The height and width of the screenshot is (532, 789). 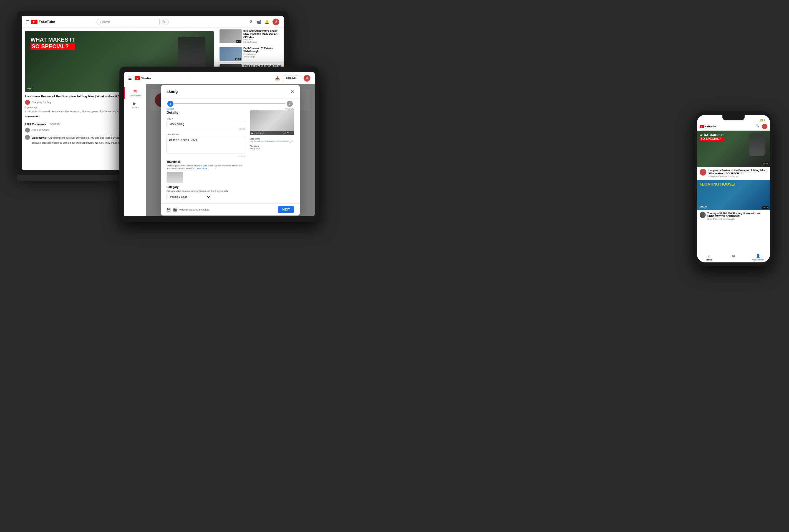 I want to click on next-button: NEXT, so click(x=286, y=210).